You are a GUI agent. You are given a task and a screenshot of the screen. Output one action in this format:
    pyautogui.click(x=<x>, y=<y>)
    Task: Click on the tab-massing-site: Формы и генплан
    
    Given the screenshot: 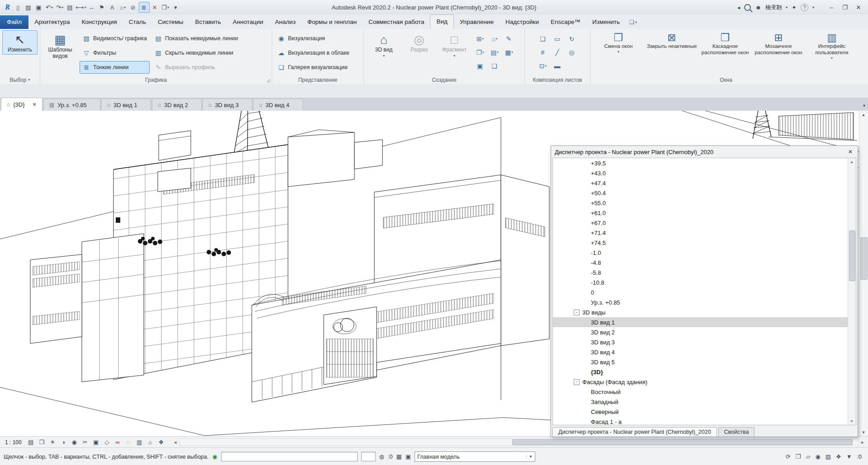 What is the action you would take?
    pyautogui.click(x=332, y=22)
    